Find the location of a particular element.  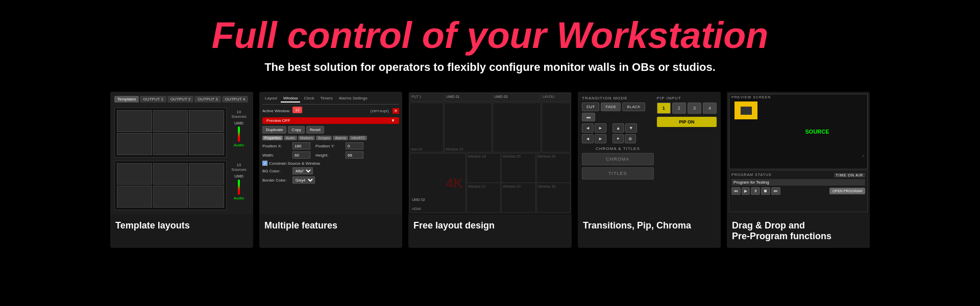

position-x-input is located at coordinates (301, 146).